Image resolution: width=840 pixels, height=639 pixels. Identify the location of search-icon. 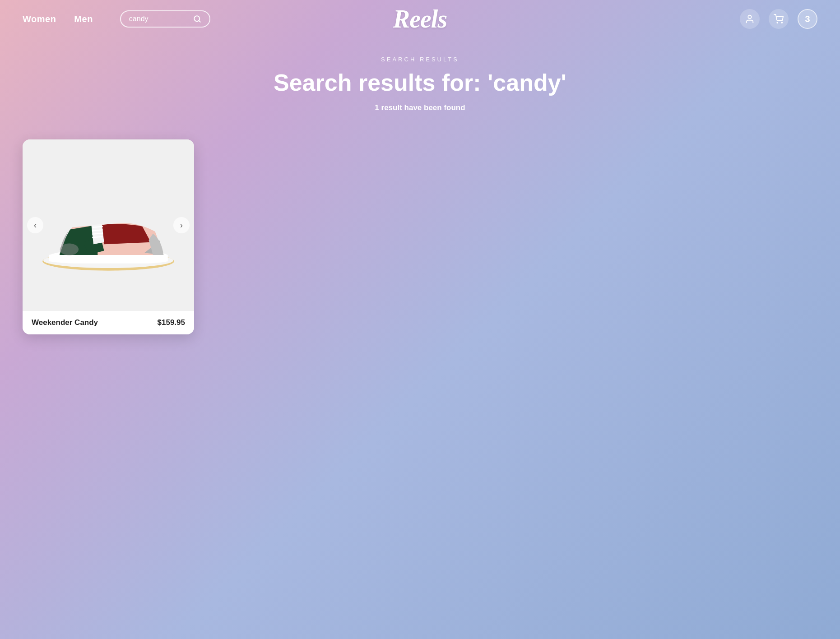
(197, 19).